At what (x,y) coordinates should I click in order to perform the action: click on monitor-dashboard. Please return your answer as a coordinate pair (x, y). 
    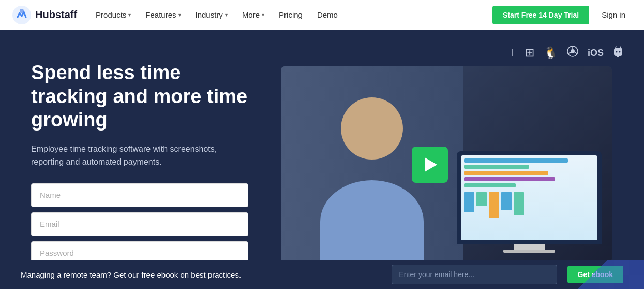
    Looking at the image, I should click on (529, 198).